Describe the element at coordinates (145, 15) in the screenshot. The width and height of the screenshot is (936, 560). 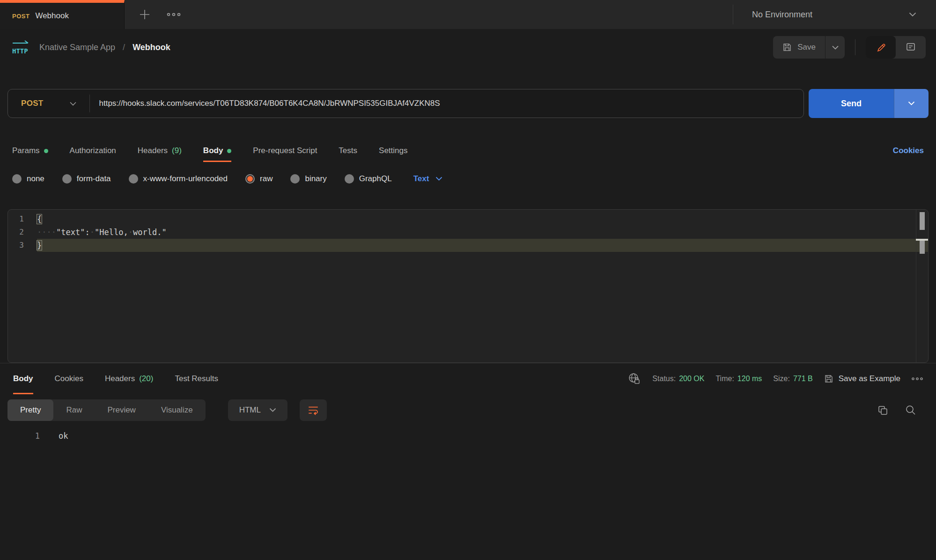
I see `new-tab-button` at that location.